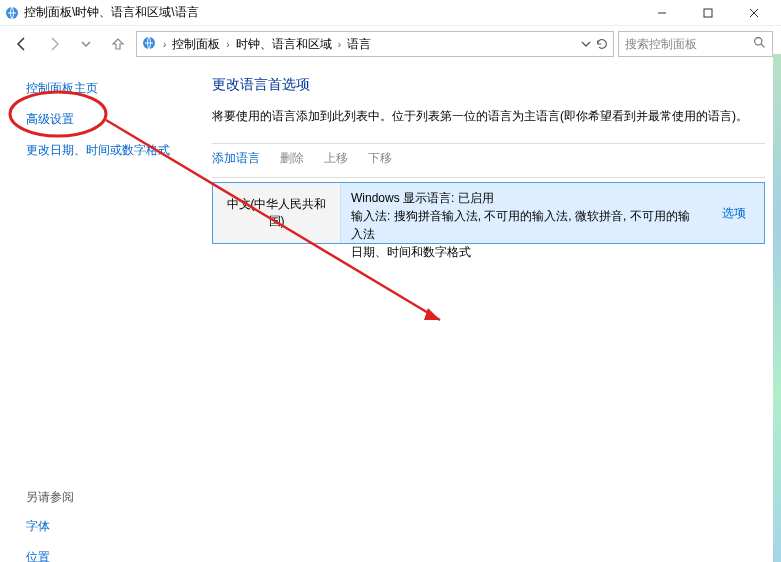  What do you see at coordinates (109, 556) in the screenshot?
I see `sidebar-location-link: 位置` at bounding box center [109, 556].